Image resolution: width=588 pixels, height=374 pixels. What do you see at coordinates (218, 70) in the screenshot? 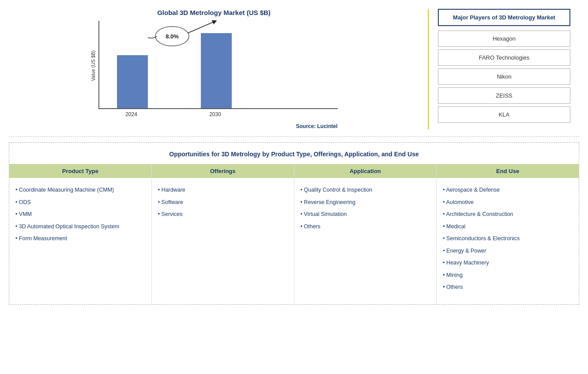
I see `chart-plot: 8.0%` at bounding box center [218, 70].